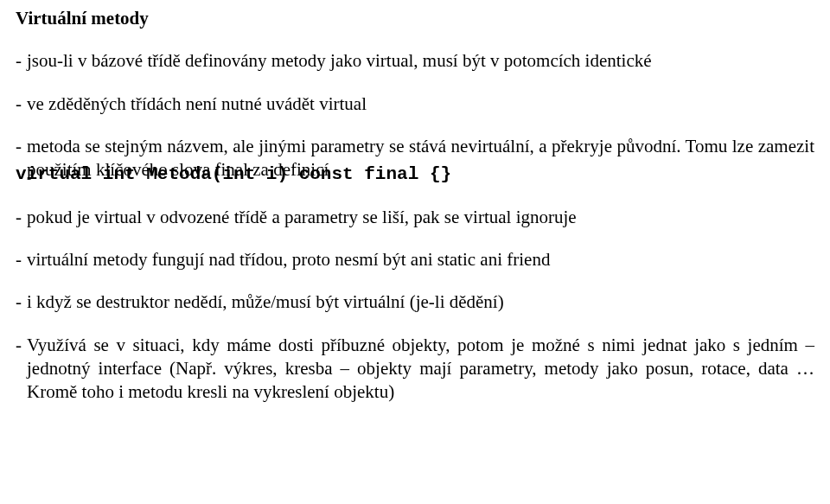 The width and height of the screenshot is (830, 504). I want to click on bullet-item-7: - Využívá se v situaci, kdy máme dosti p…, so click(415, 369).